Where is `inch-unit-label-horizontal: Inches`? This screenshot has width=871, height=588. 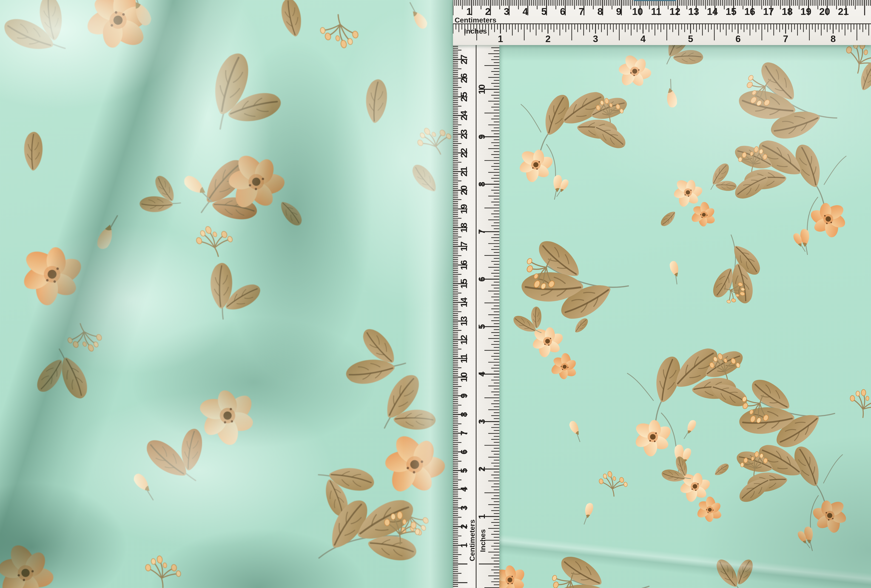
inch-unit-label-horizontal: Inches is located at coordinates (475, 31).